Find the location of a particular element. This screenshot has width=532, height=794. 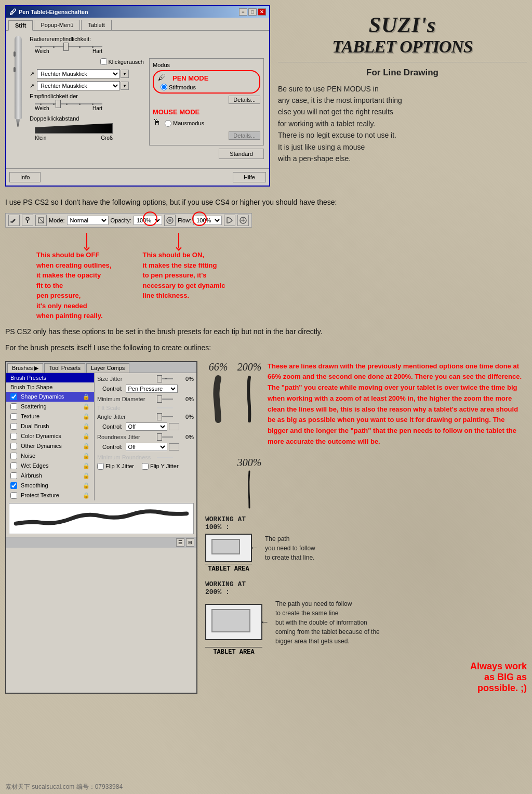

opacity-select: 100% is located at coordinates (148, 220).